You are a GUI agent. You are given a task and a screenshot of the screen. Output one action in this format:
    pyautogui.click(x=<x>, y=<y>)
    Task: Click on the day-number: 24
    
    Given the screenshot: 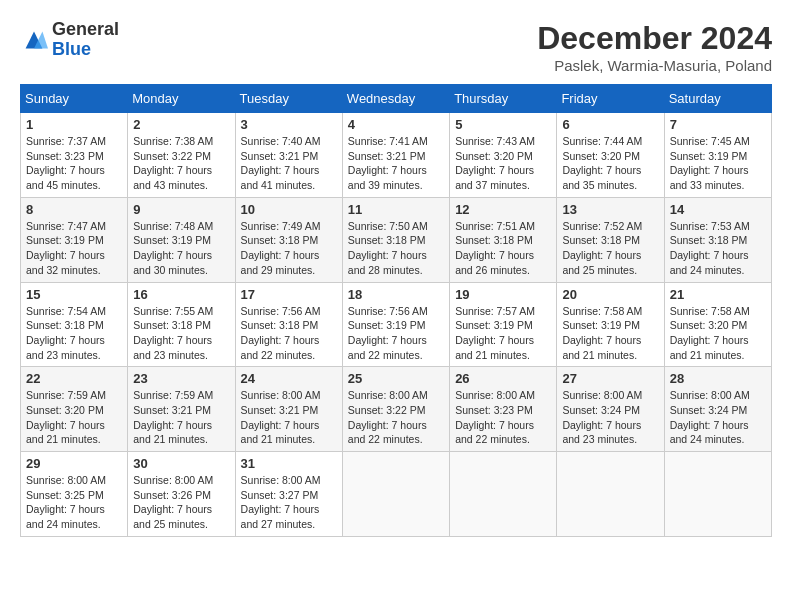 What is the action you would take?
    pyautogui.click(x=289, y=378)
    